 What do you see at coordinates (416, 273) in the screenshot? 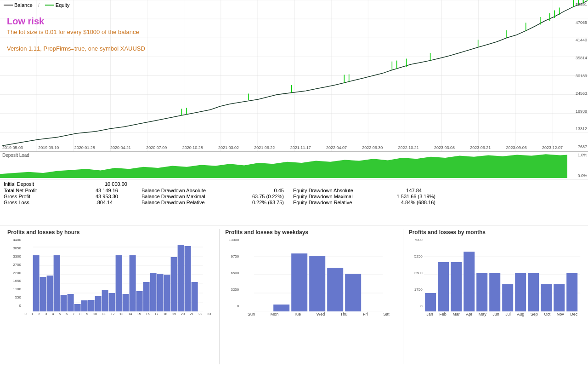
I see `months-y-axis: 7000 5250 3500 1750 0` at bounding box center [416, 273].